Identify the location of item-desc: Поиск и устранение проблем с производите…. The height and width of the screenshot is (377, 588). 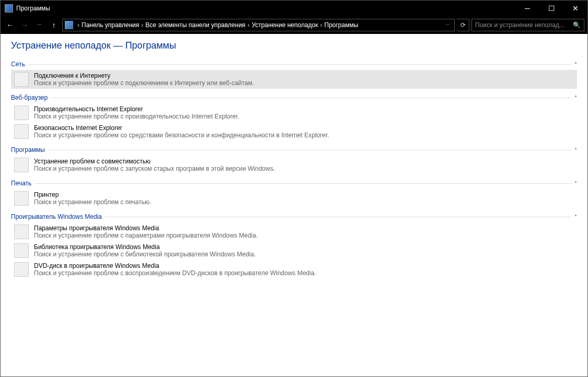
(137, 116).